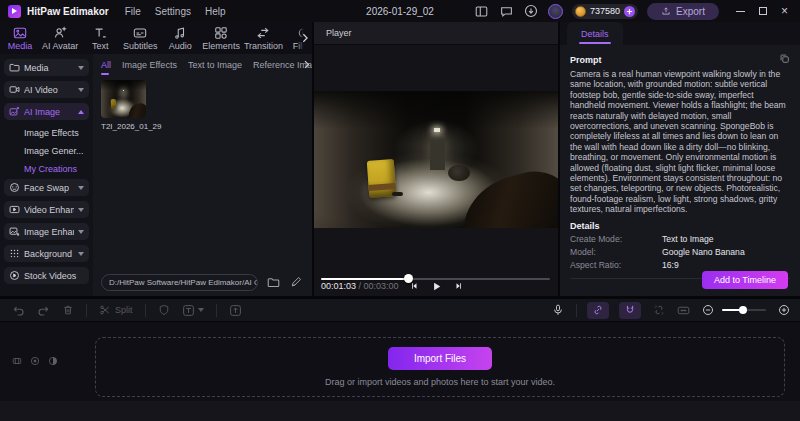 Image resolution: width=800 pixels, height=421 pixels. I want to click on sidebar-item-label: Video Enhance, so click(49, 210).